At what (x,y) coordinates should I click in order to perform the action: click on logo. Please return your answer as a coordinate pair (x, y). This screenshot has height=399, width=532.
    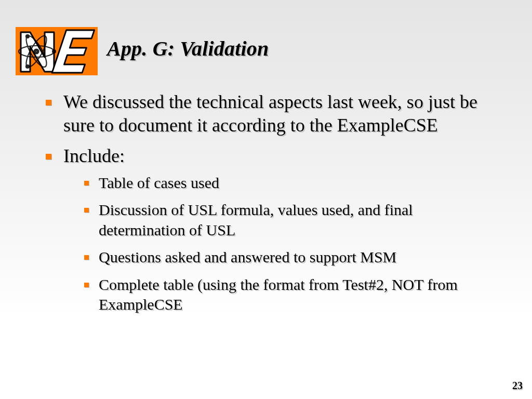
    Looking at the image, I should click on (57, 51).